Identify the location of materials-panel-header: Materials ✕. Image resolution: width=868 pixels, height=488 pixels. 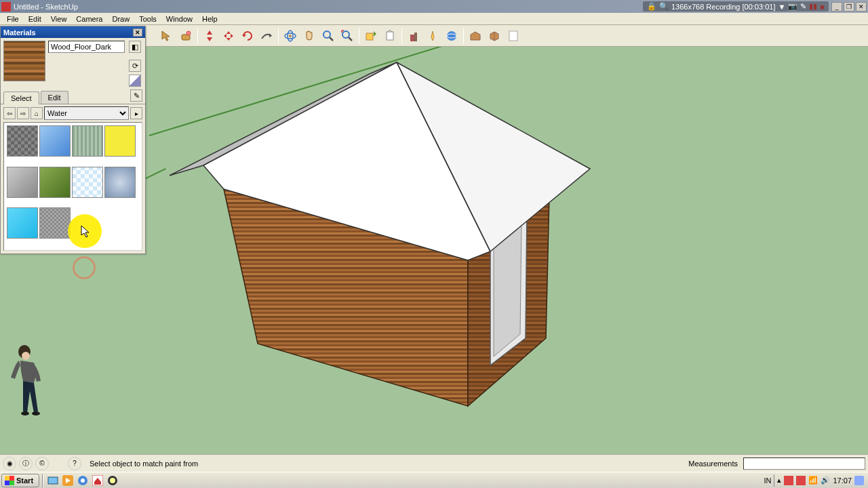
(73, 33).